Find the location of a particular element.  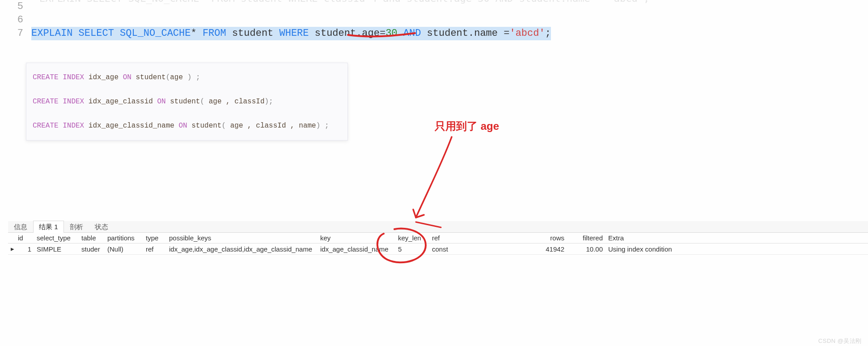

watermark: CSDN @吴法刚 is located at coordinates (840, 341).